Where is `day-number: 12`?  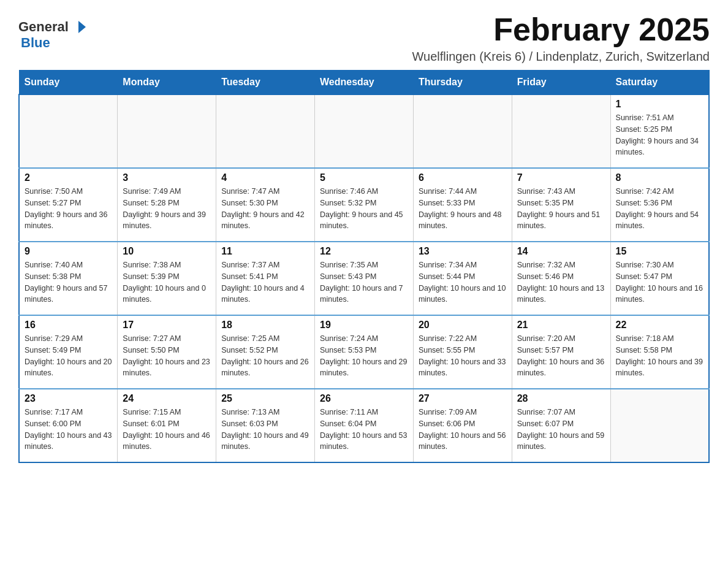
day-number: 12 is located at coordinates (364, 251).